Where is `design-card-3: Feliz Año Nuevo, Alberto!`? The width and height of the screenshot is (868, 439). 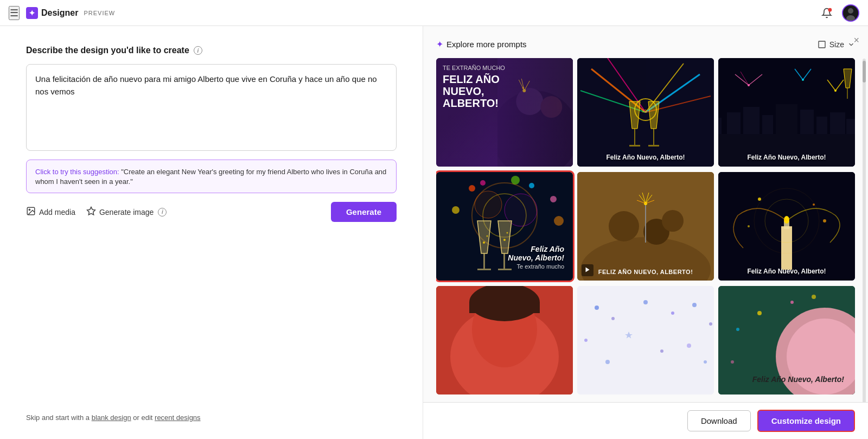 design-card-3: Feliz Año Nuevo, Alberto! is located at coordinates (787, 112).